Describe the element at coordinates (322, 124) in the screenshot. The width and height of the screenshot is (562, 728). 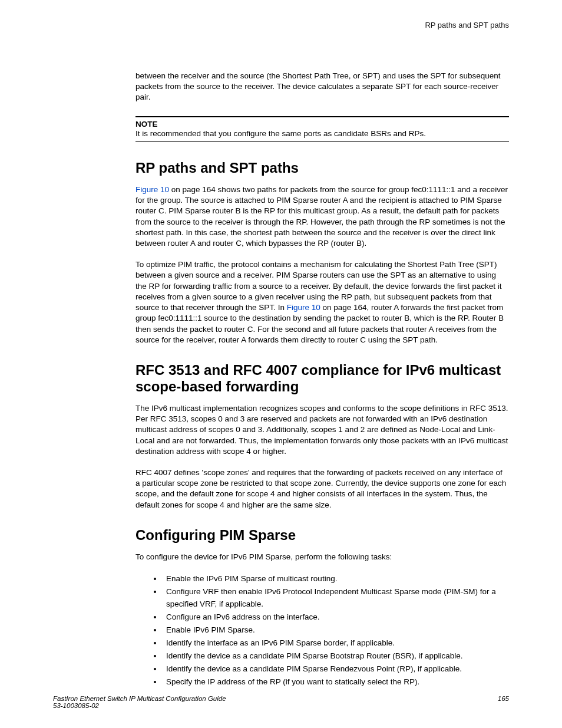
I see `note-label: NOTE` at that location.